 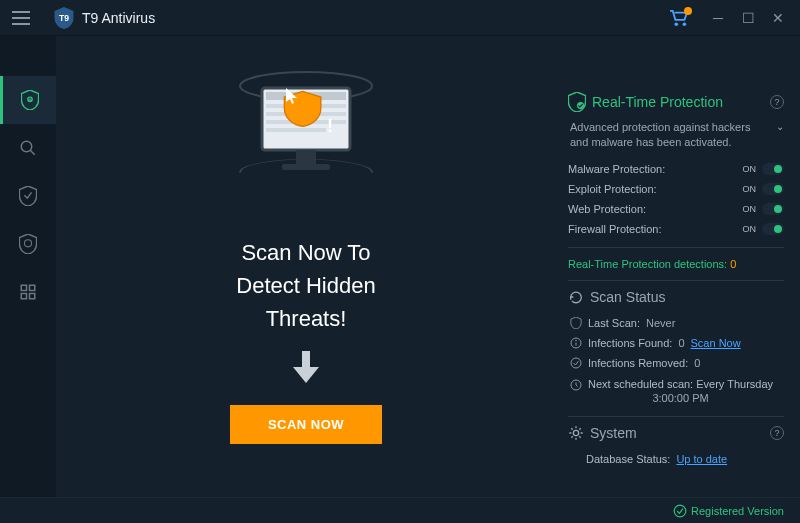 I want to click on app-logo-icon: T9, so click(x=64, y=18).